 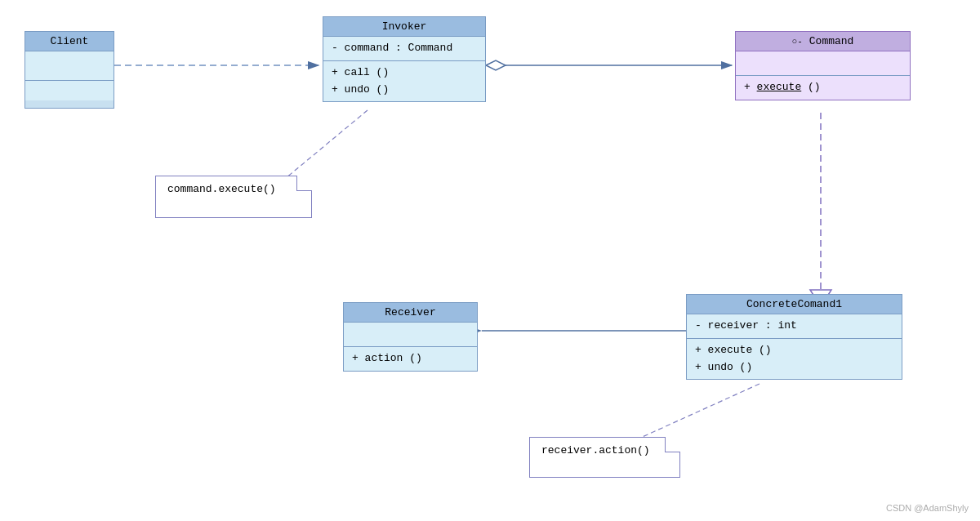 What do you see at coordinates (222, 189) in the screenshot?
I see `invoker-note-text: command.execute()` at bounding box center [222, 189].